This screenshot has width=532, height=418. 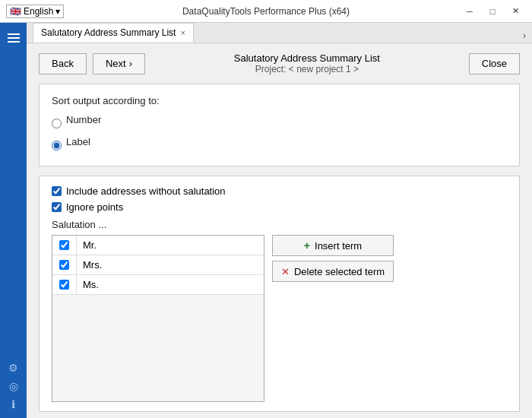 I want to click on next-icon: ›, so click(x=131, y=64).